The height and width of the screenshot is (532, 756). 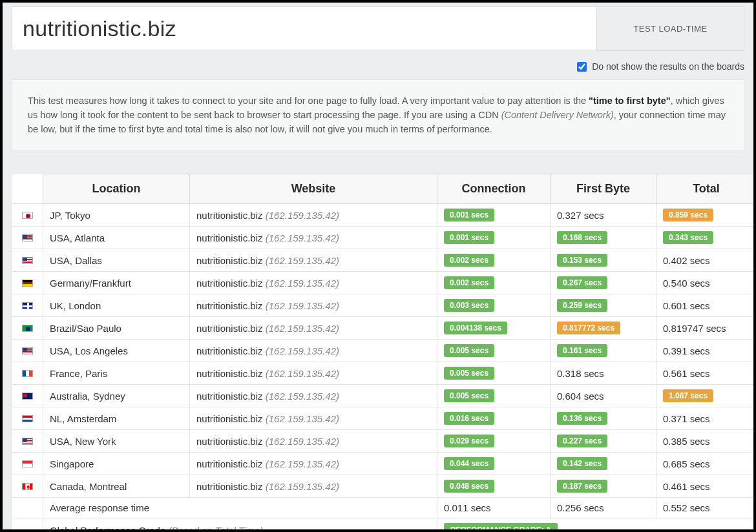 I want to click on metric-badge: 0.227 secs, so click(x=582, y=441).